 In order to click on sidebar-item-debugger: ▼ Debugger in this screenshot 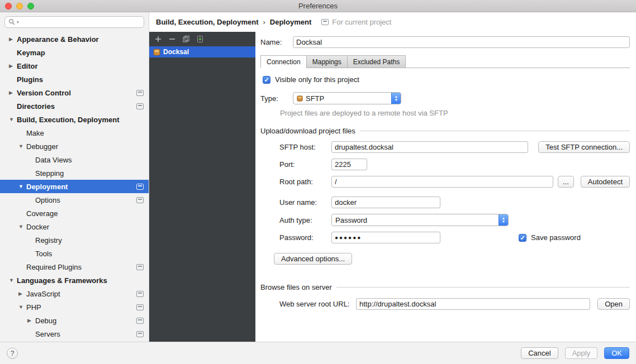, I will do `click(74, 146)`.